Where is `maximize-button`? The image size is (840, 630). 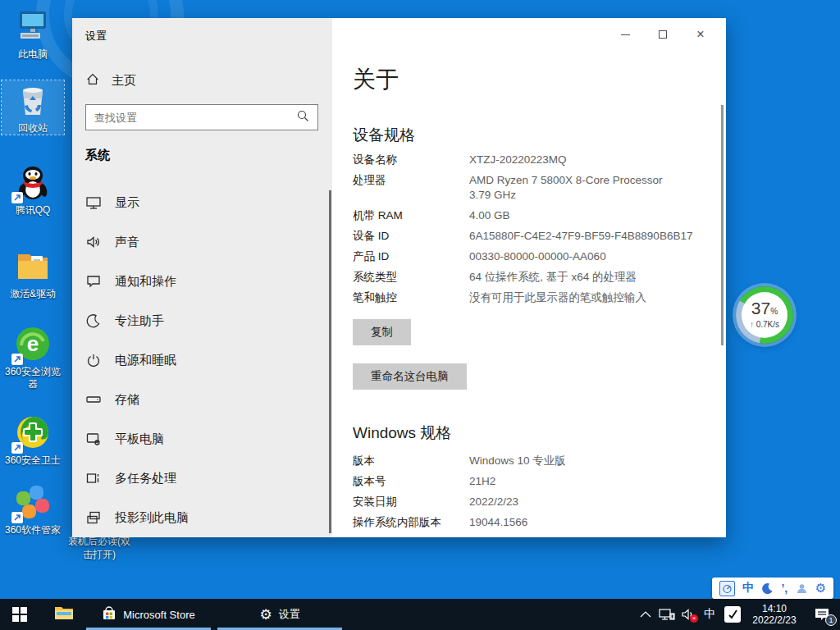
maximize-button is located at coordinates (663, 34).